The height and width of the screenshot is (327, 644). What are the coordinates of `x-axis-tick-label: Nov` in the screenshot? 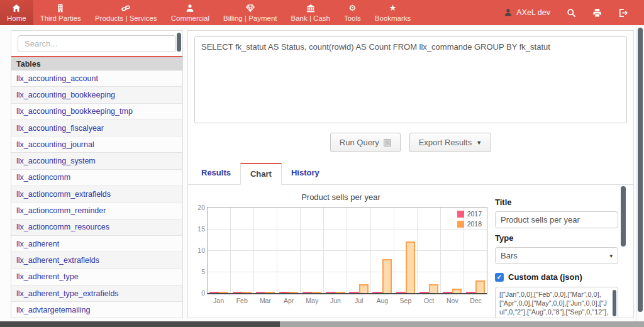 It's located at (453, 301).